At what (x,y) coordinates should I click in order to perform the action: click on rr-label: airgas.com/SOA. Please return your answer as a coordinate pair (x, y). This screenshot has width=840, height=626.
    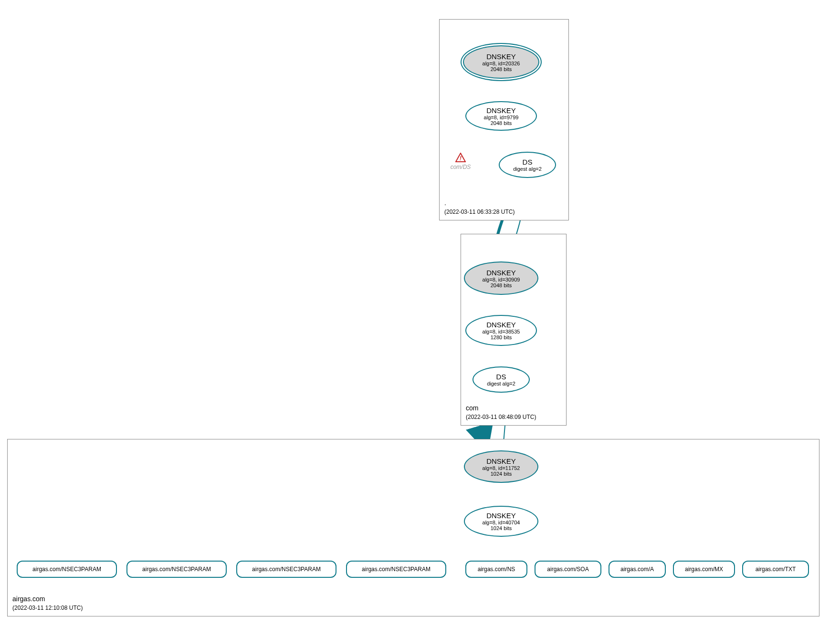
    Looking at the image, I should click on (568, 569).